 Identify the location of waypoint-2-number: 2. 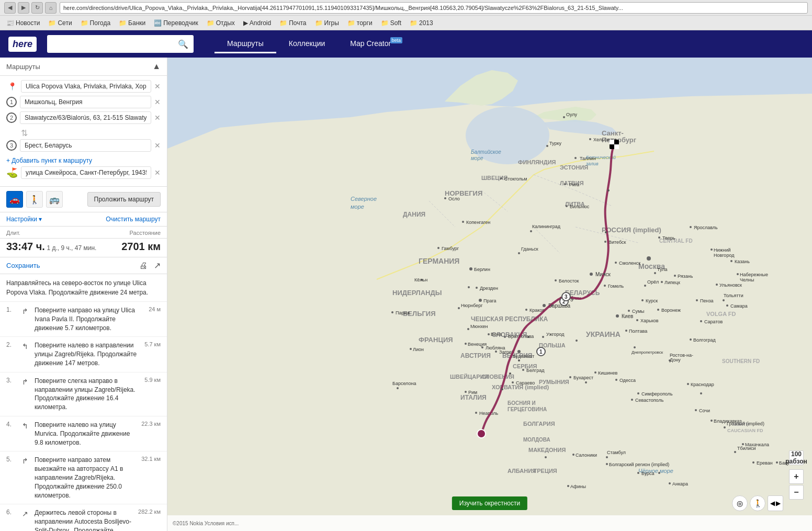
(12, 118).